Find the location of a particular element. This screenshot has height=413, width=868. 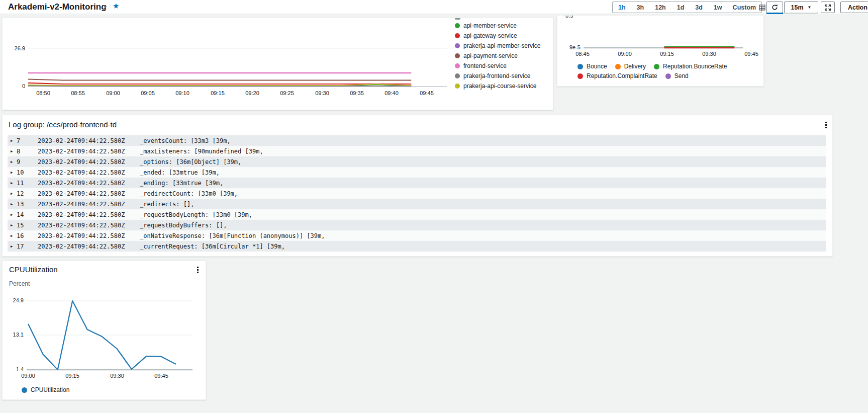

fullscreen-button is located at coordinates (828, 7).